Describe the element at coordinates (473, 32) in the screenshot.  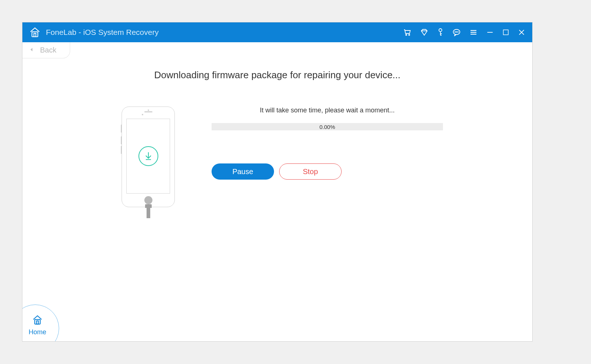
I see `menu-icon` at that location.